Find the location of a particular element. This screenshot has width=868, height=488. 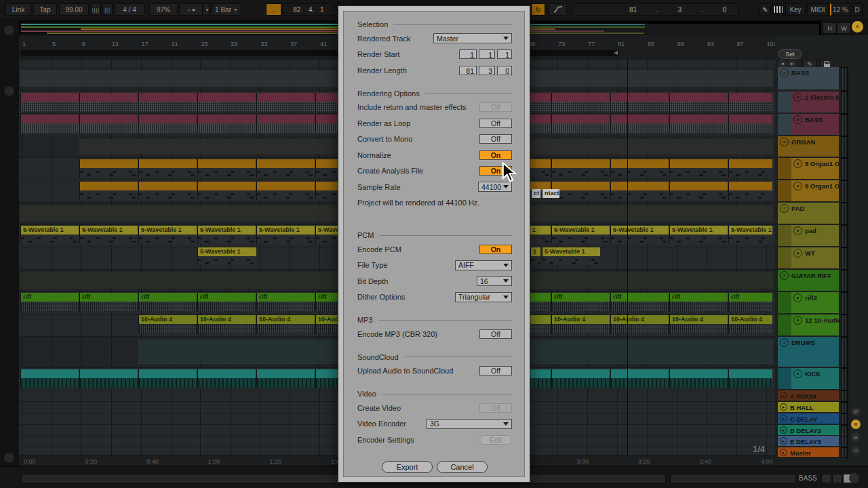

device-view-icon is located at coordinates (837, 479).